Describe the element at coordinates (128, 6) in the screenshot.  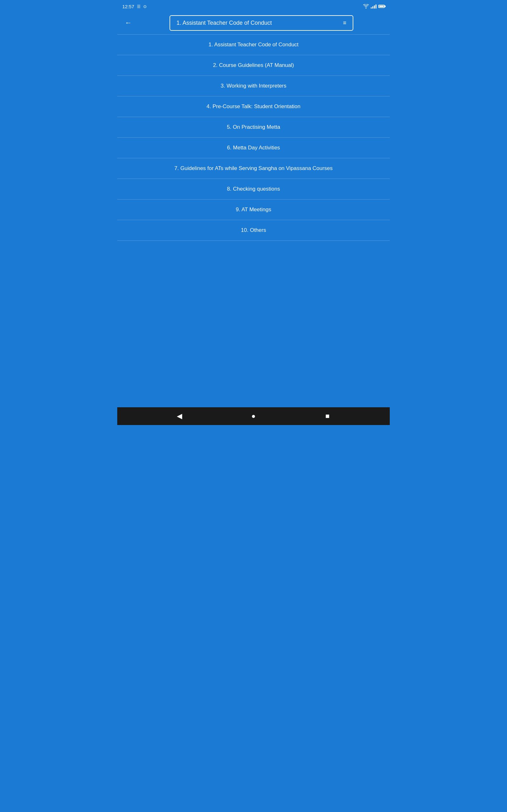
I see `status-time: 12:57` at that location.